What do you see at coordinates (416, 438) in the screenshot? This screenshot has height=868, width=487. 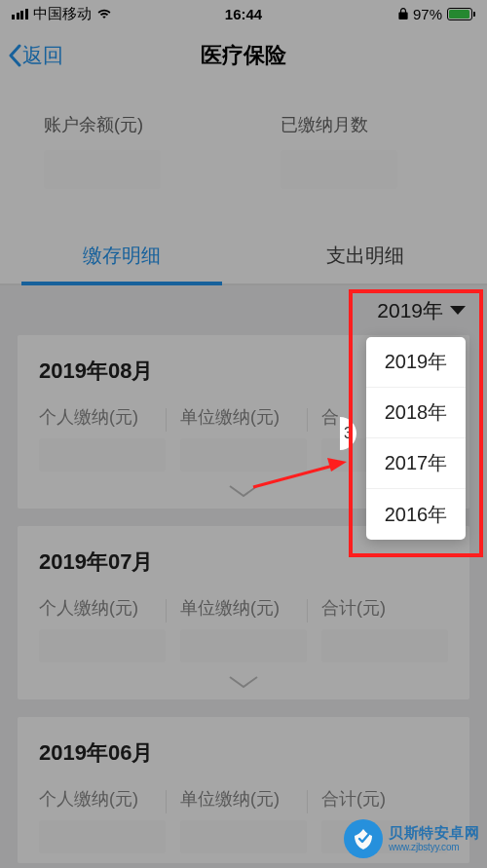 I see `year-dropdown: 2019年 2018年 2017年 2016年` at bounding box center [416, 438].